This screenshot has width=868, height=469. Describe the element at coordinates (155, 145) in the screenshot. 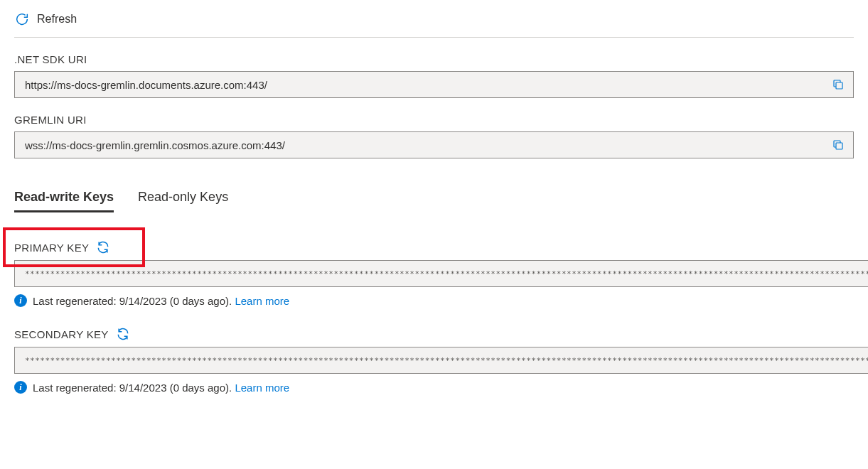

I see `gremlin-uri-value: wss://ms-docs-gremlin.gremlin.cosmos.azu…` at that location.